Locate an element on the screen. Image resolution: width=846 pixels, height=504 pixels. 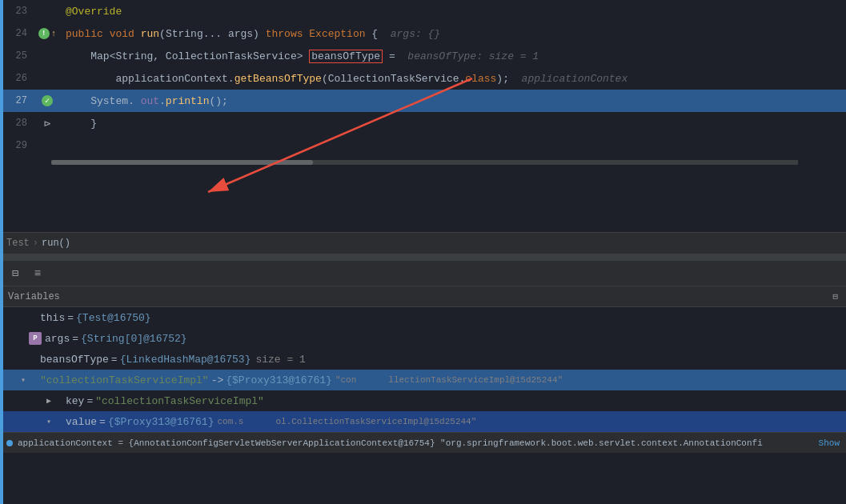
gutter-27: ✓ is located at coordinates (47, 101).